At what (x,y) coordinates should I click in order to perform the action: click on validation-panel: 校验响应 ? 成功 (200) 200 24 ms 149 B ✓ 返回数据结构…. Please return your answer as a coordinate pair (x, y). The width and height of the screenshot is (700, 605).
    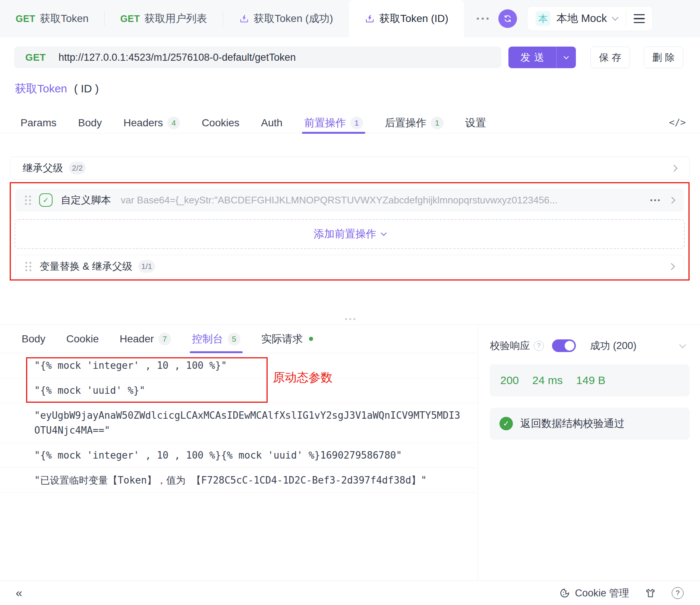
    Looking at the image, I should click on (589, 453).